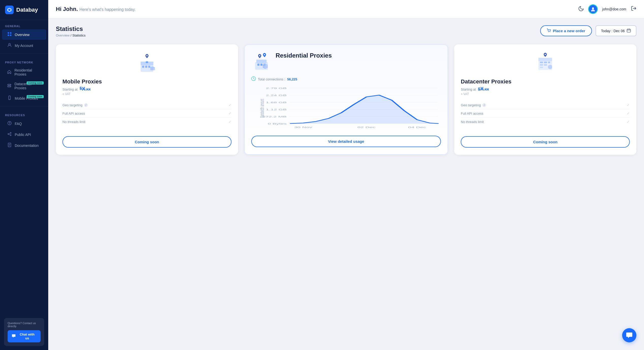  I want to click on date-label: Today : Dec 06, so click(613, 31).